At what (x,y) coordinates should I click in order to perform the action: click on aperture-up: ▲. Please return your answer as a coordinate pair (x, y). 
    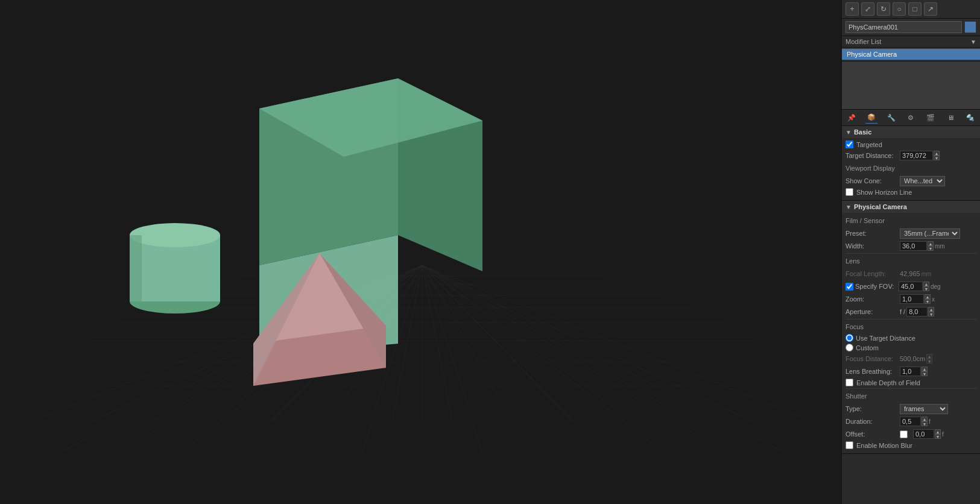
    Looking at the image, I should click on (931, 309).